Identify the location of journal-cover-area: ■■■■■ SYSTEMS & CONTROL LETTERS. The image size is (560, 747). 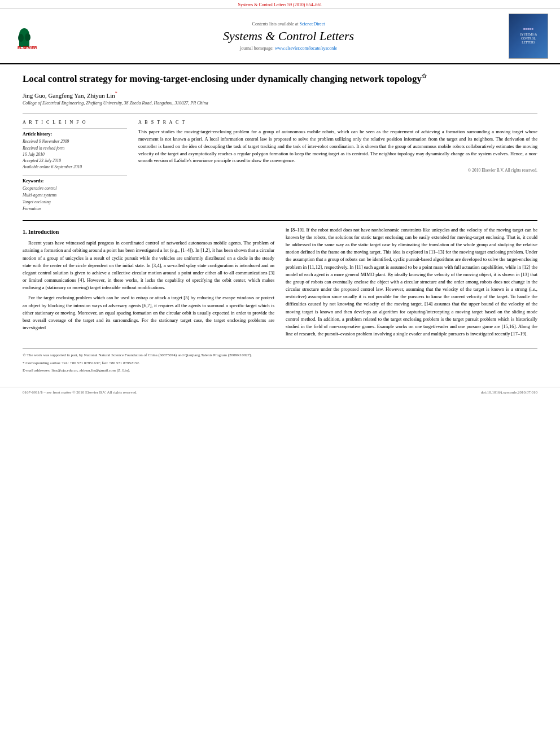
(528, 36).